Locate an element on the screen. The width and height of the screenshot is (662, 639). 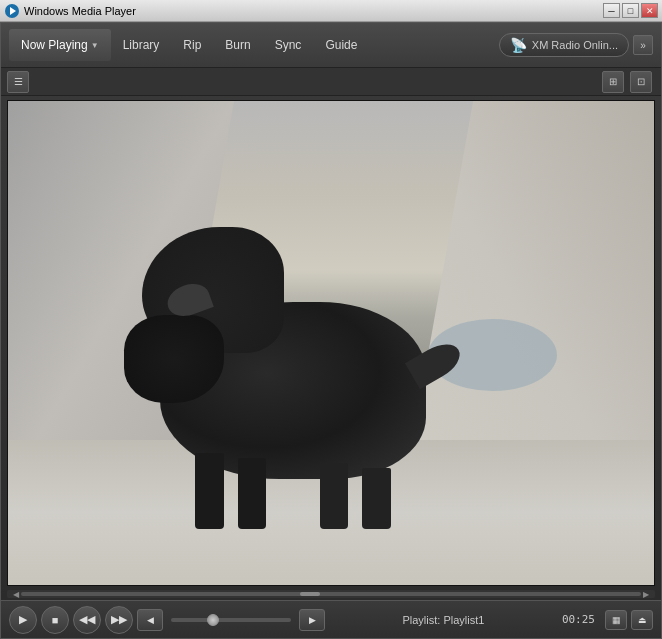
time-display: 00:25 is located at coordinates (578, 620).